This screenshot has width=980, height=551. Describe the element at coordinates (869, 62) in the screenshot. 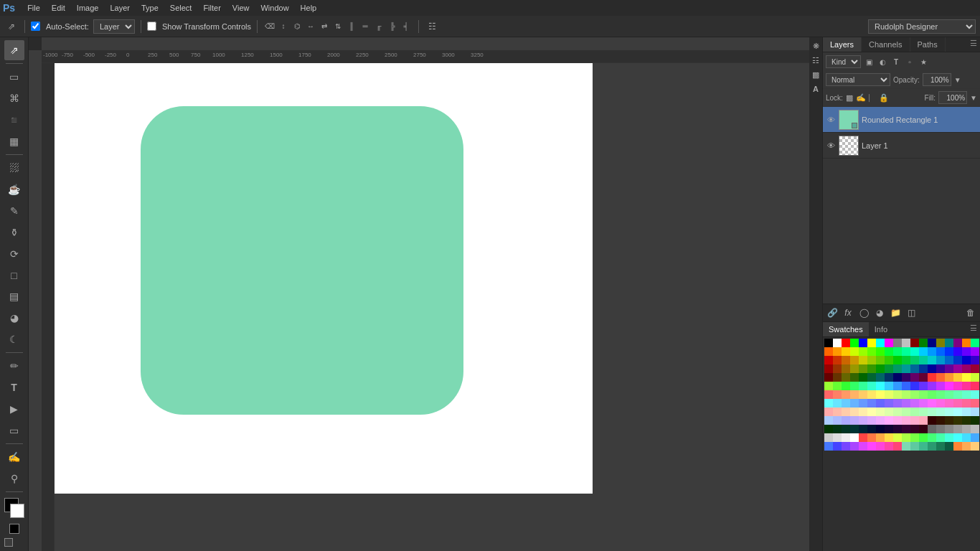

I see `filter-pixel-icon: ▣` at that location.